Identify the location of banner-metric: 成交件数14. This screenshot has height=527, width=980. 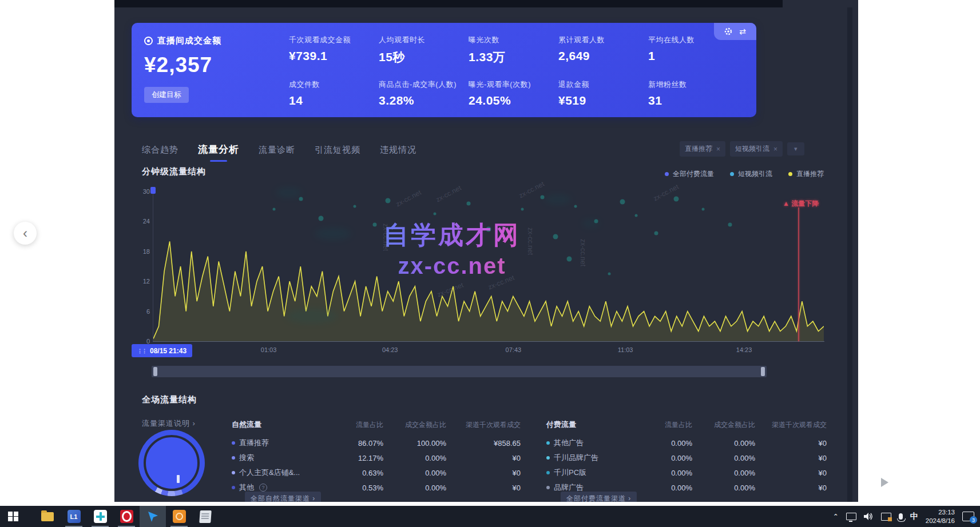
(334, 94).